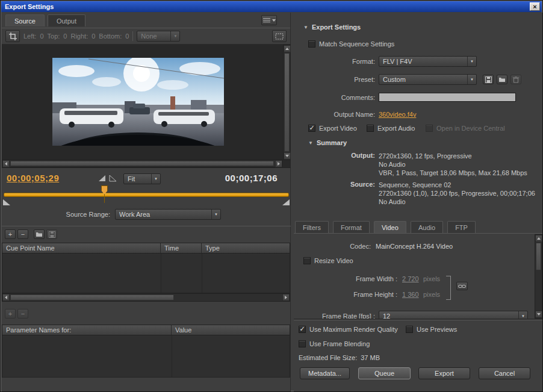 This screenshot has height=392, width=543. I want to click on import-preset-button, so click(502, 79).